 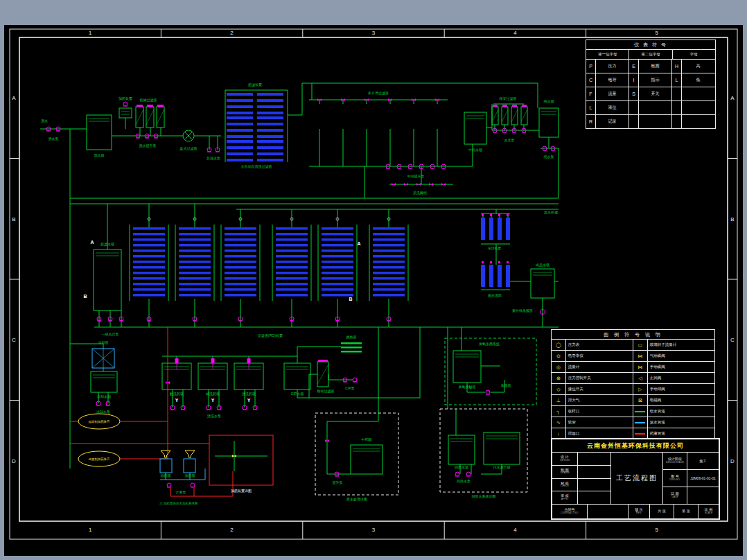 What do you see at coordinates (190, 454) in the screenshot?
I see `funnel-icon` at bounding box center [190, 454].